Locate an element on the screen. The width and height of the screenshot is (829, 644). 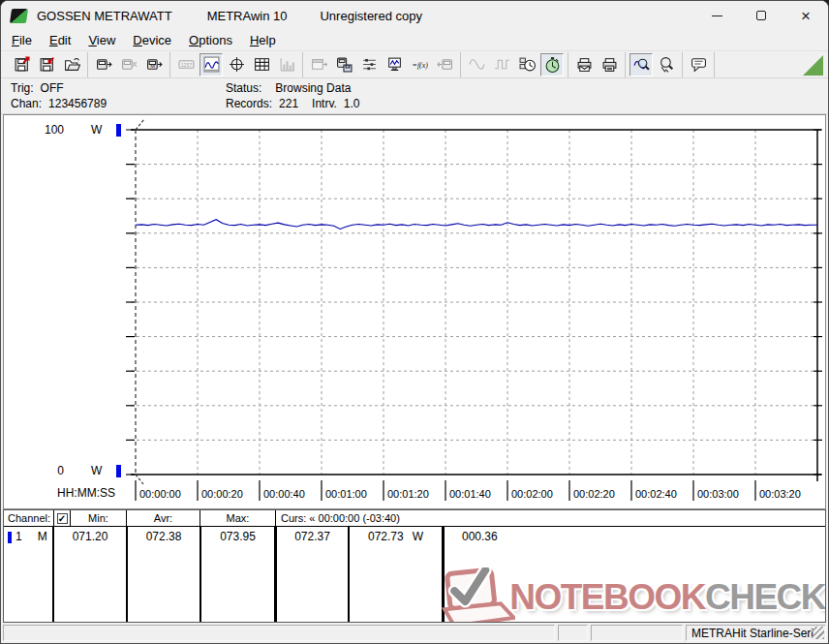
toolbar-button-annotation is located at coordinates (698, 65).